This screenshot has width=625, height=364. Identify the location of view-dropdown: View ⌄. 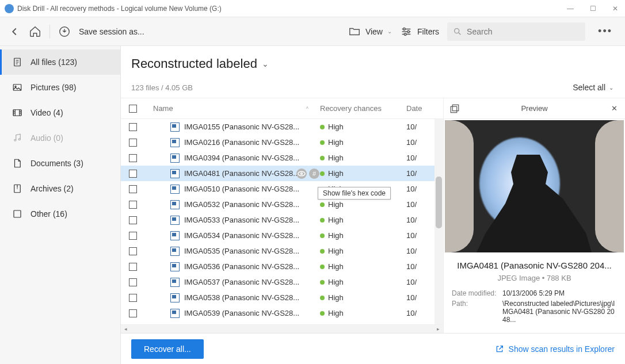
(370, 32).